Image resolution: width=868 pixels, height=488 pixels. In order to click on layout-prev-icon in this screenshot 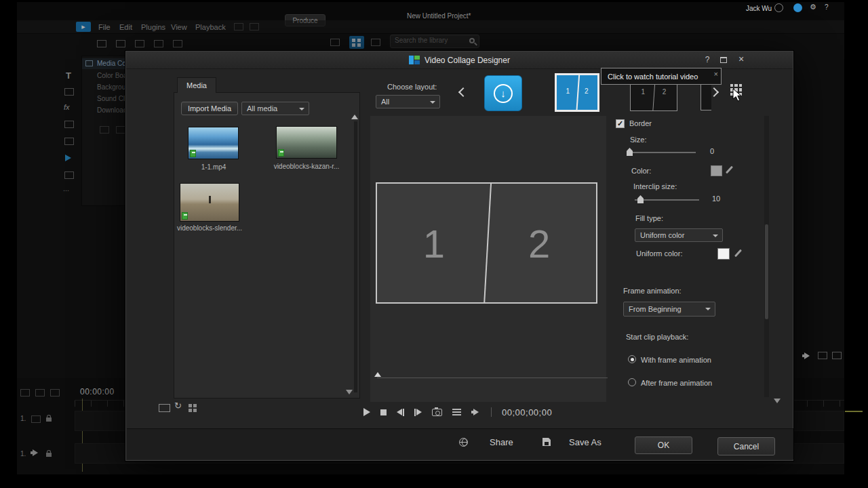, I will do `click(463, 92)`.